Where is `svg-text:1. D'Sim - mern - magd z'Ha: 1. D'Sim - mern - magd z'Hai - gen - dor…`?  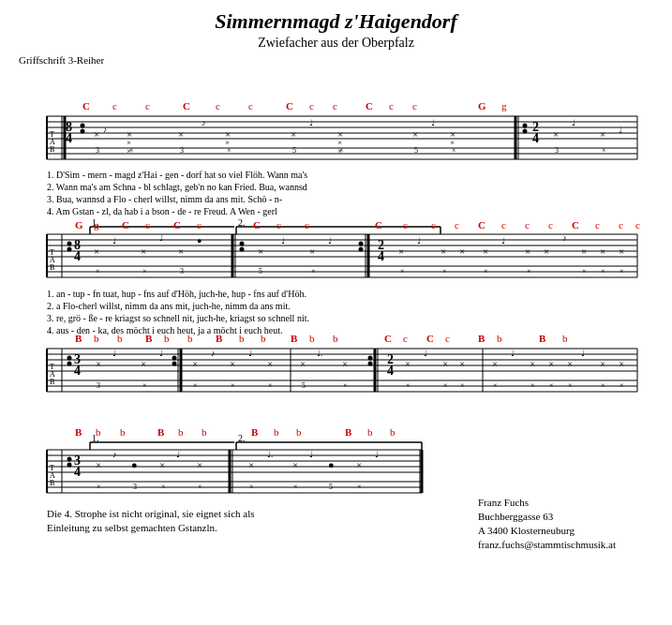 svg-text:1. D'Sim - mern - magd z'Ha: 1. D'Sim - mern - magd z'Hai - gen - dor… is located at coordinates (177, 174).